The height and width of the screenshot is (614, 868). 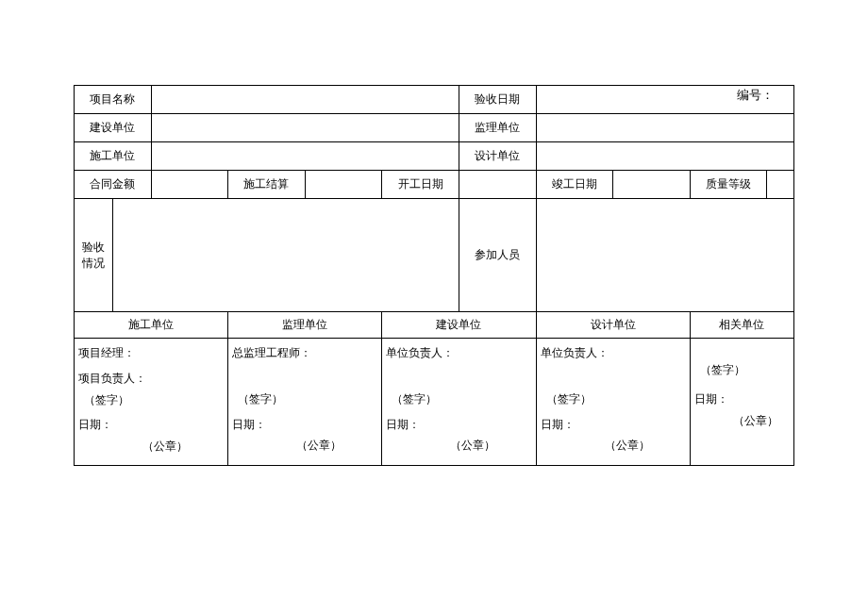 What do you see at coordinates (459, 353) in the screenshot?
I see `build-l1: 单位负责人：` at bounding box center [459, 353].